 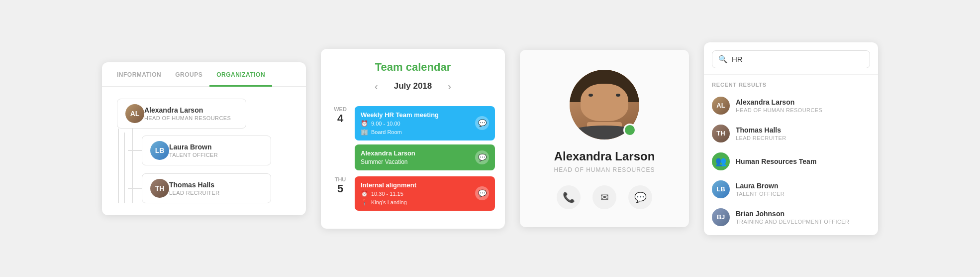 I want to click on result-role-thomas: LEAD RECRUITER, so click(x=761, y=138).